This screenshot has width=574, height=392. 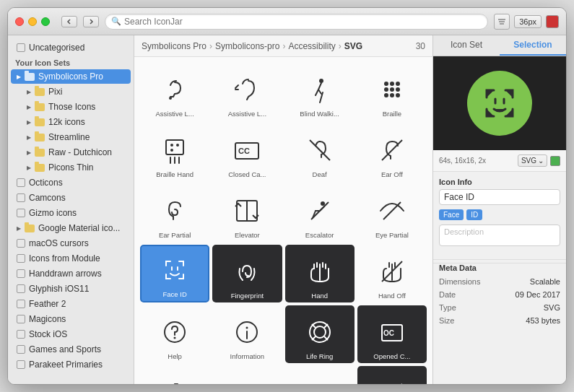 I want to click on icon-cell-hand-off: Hand Off, so click(x=392, y=274).